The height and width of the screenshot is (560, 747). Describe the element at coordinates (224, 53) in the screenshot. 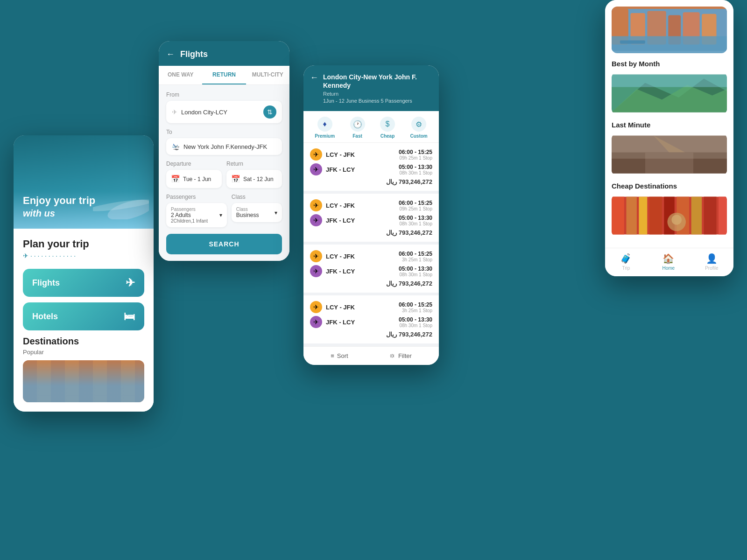

I see `phone2-header: ← Flights` at that location.